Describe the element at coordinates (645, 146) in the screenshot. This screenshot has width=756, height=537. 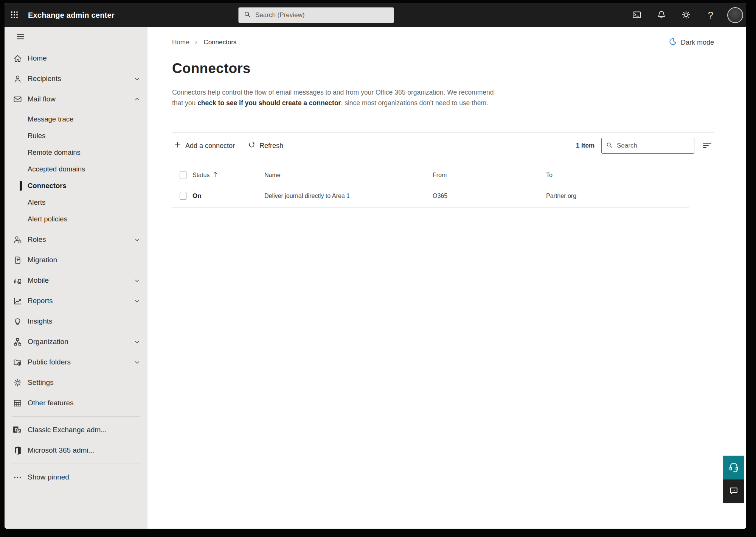
I see `toolbar-right: 1 item` at that location.